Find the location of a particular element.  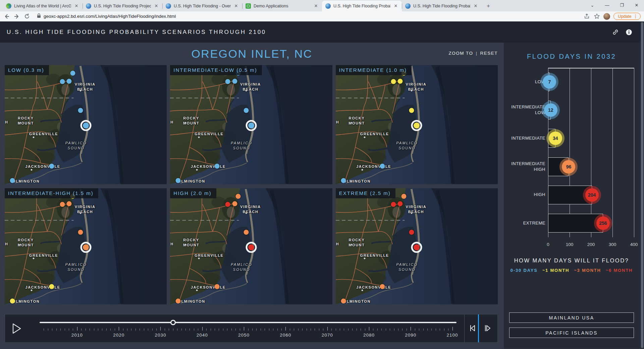

tab-search-chevron-icon: ⌄ is located at coordinates (592, 5).